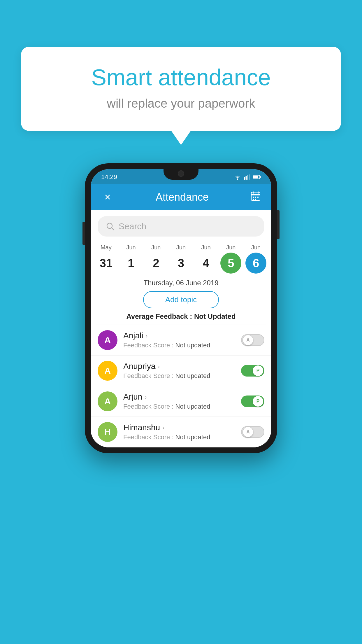  Describe the element at coordinates (181, 371) in the screenshot. I see `student-list-item: AAnupriya ›Feedback Score : Not updatedP` at that location.